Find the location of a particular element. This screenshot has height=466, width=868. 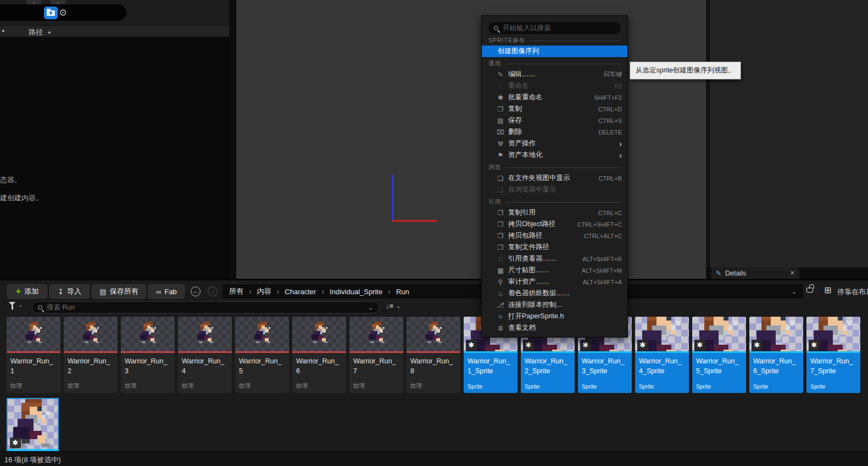

menu-item: ✱批量重命名SHIFT+F2 is located at coordinates (555, 98).